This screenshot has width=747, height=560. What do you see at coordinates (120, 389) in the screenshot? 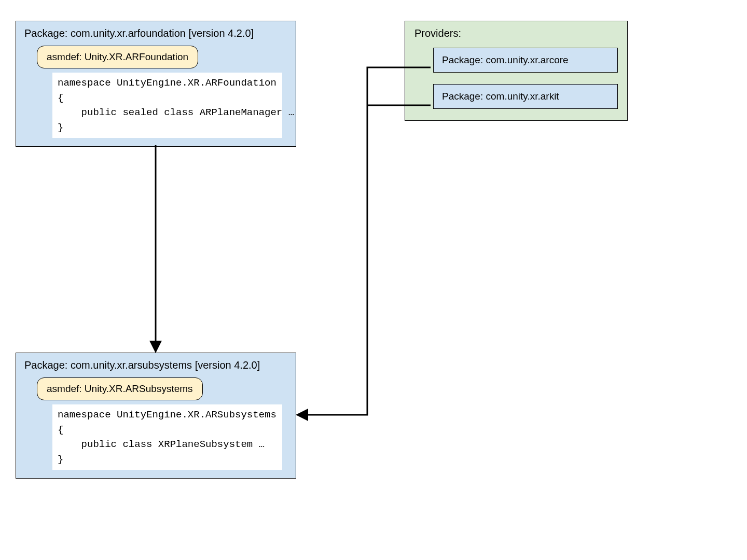
I see `arsubsystems-asmdef-box: asmdef: Unity.XR.ARSubsystems` at bounding box center [120, 389].